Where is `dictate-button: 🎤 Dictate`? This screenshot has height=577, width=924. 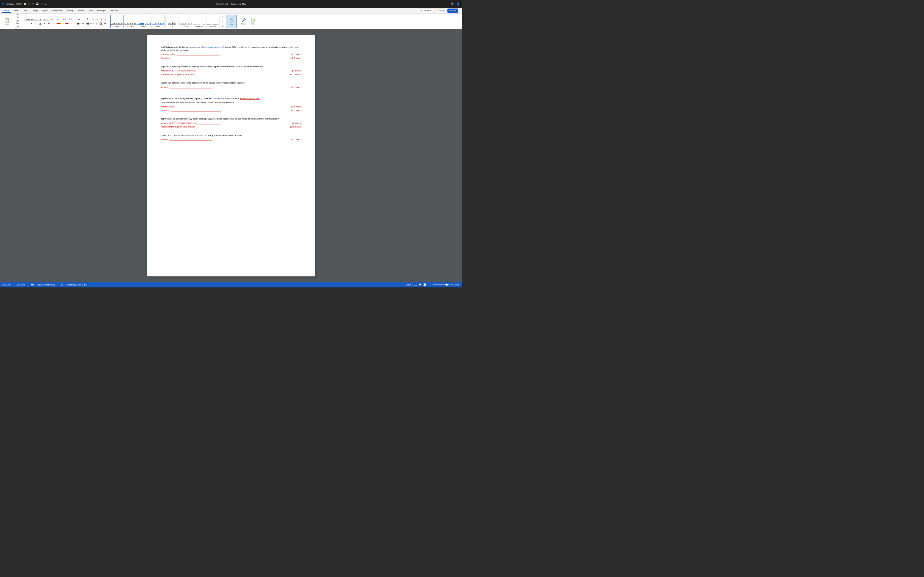
dictate-button: 🎤 Dictate is located at coordinates (244, 21).